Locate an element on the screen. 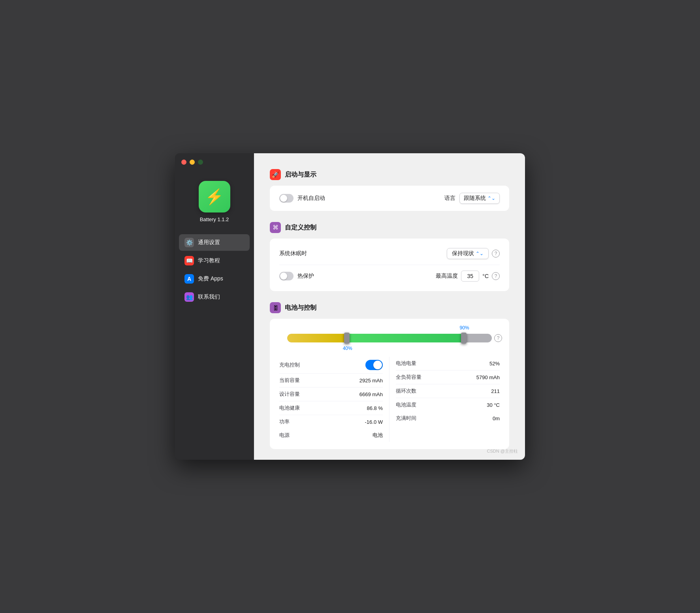 The height and width of the screenshot is (613, 700). battery-temp-value: 30 °C is located at coordinates (493, 405).